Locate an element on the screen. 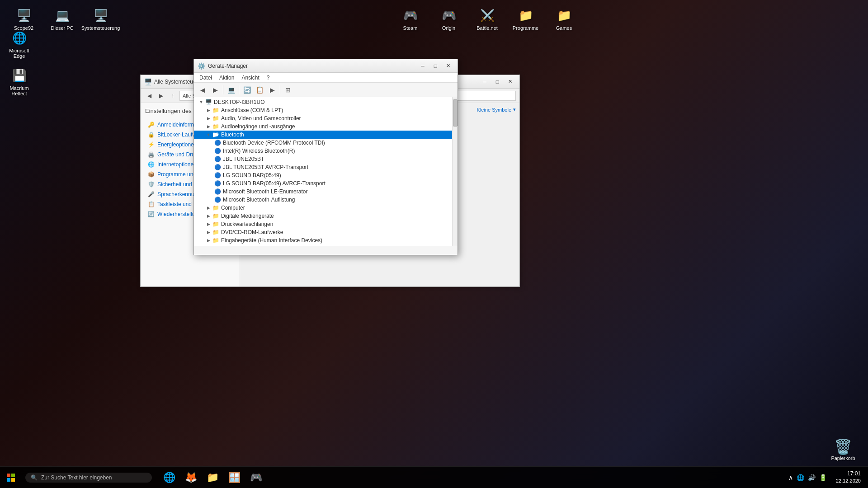 The image size is (868, 488). dm-item-bt-ms-le: 🔵 Microsoft Bluetooth LE-Enumerator is located at coordinates (323, 192).